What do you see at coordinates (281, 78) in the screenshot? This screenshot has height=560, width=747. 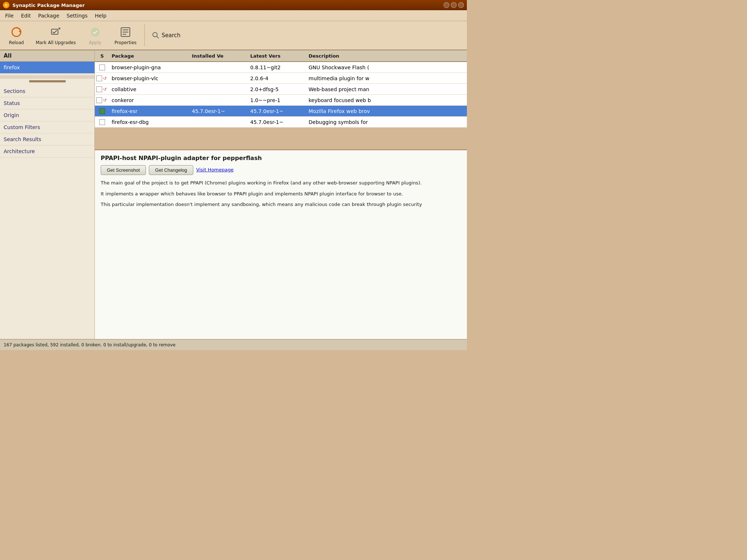 I see `table-row: ↺ browser-plugin-vlc 2.0.6-4 multimedia …` at bounding box center [281, 78].